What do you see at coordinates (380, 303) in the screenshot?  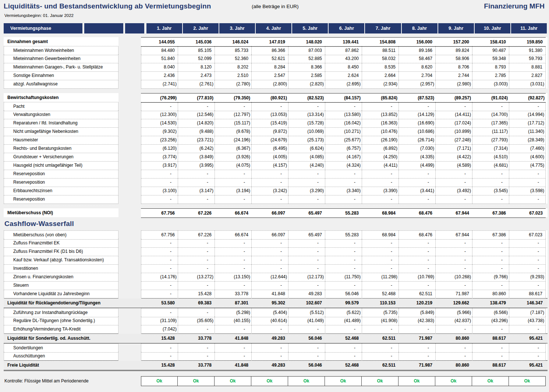 I see `value-cell: 110.153` at bounding box center [380, 303].